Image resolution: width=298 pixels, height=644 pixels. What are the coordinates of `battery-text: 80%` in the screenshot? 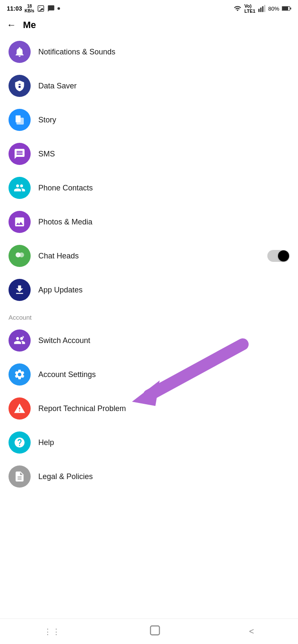 It's located at (274, 9).